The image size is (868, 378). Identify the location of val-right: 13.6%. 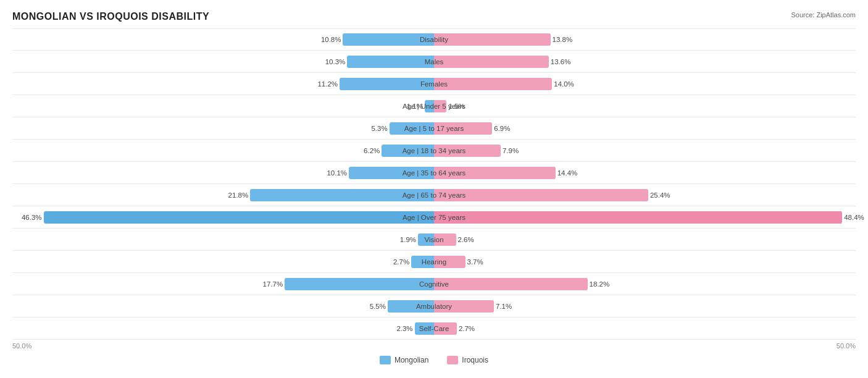
(561, 62).